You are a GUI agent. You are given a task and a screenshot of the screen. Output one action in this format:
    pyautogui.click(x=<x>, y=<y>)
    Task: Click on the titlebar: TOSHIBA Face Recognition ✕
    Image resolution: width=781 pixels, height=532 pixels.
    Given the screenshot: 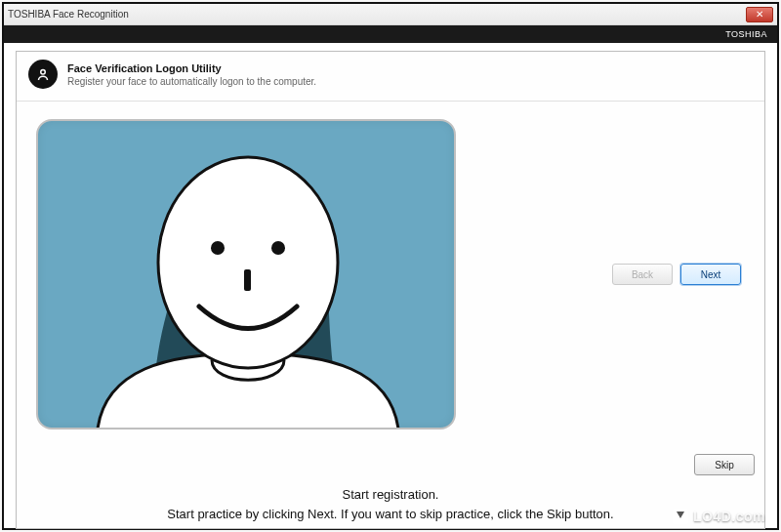 What is the action you would take?
    pyautogui.click(x=390, y=15)
    